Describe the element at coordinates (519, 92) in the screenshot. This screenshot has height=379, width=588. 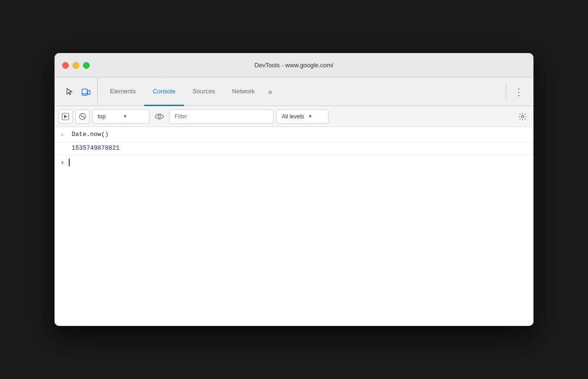
I see `devtools-menu-button: ⋮` at that location.